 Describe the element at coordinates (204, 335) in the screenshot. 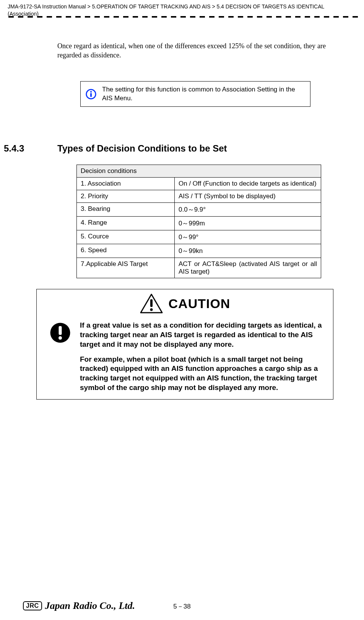

I see `caution-paragraph: If a great value is set as a condition f…` at that location.